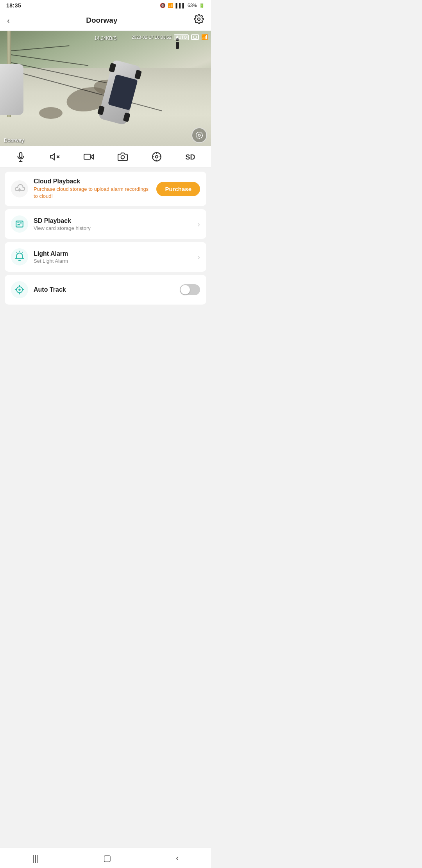  Describe the element at coordinates (106, 20) in the screenshot. I see `header: ‹ Doorway` at that location.